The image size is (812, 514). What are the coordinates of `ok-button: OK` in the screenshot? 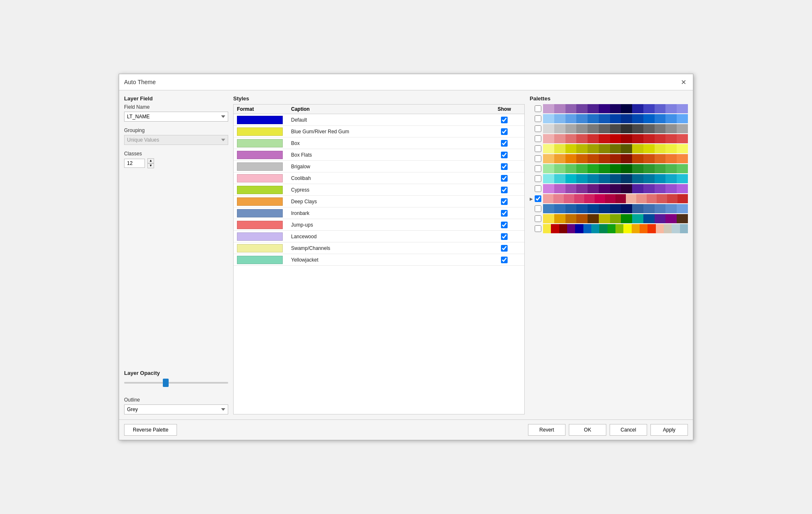 It's located at (588, 430).